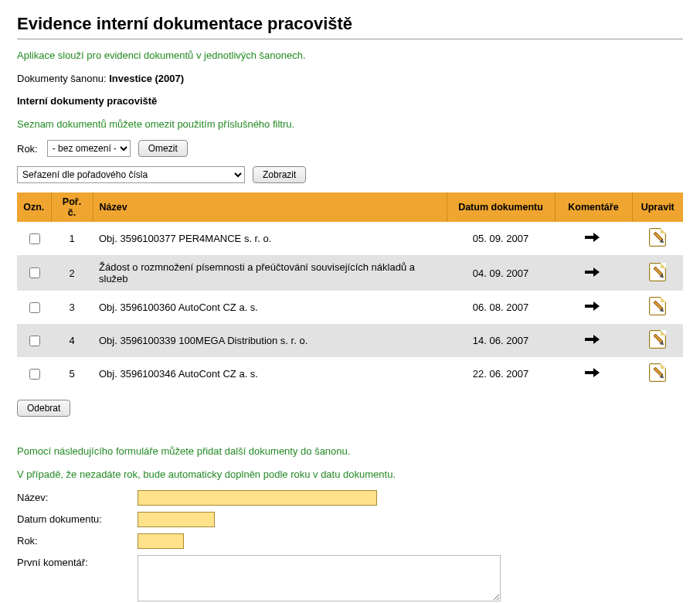 The image size is (700, 603). What do you see at coordinates (350, 79) in the screenshot?
I see `sanon-line: Dokumenty šanonu: Investice (2007)` at bounding box center [350, 79].